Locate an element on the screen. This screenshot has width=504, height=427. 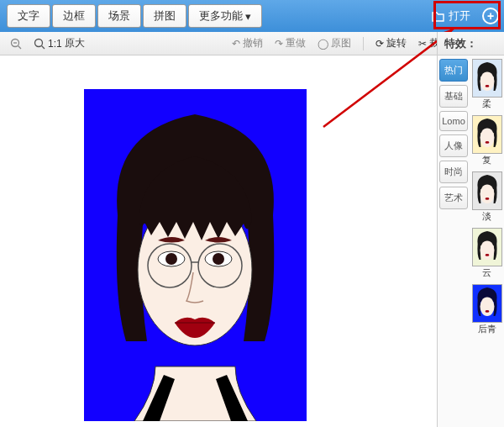
divider is located at coordinates (363, 44).